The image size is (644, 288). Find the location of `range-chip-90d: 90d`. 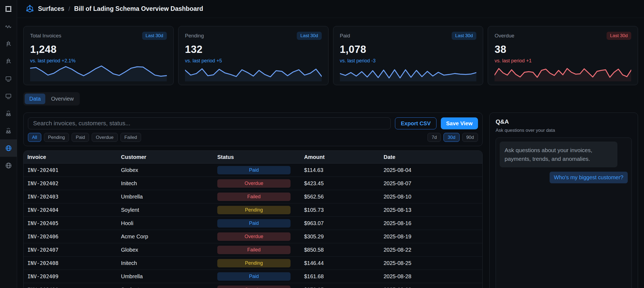

range-chip-90d: 90d is located at coordinates (470, 137).